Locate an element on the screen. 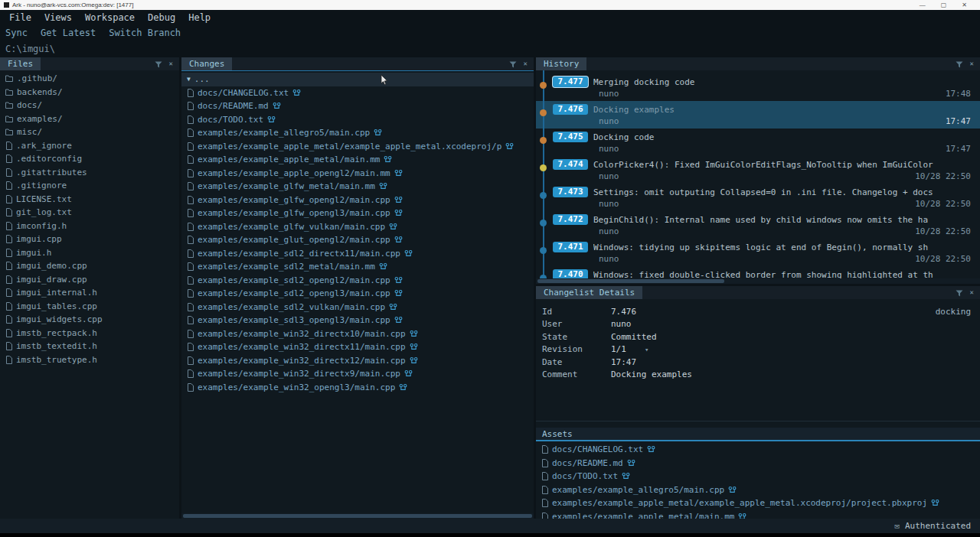  close-icon: ✕ is located at coordinates (965, 5).